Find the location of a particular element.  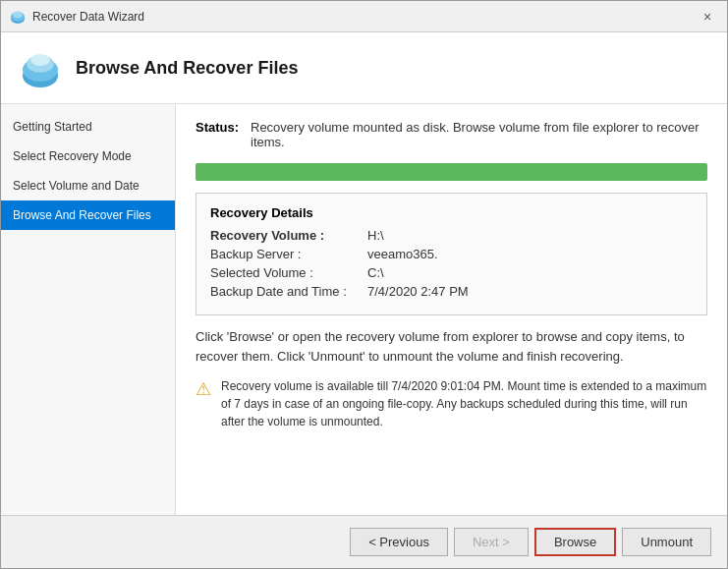

details-value-1: veeamo365. is located at coordinates (403, 254).